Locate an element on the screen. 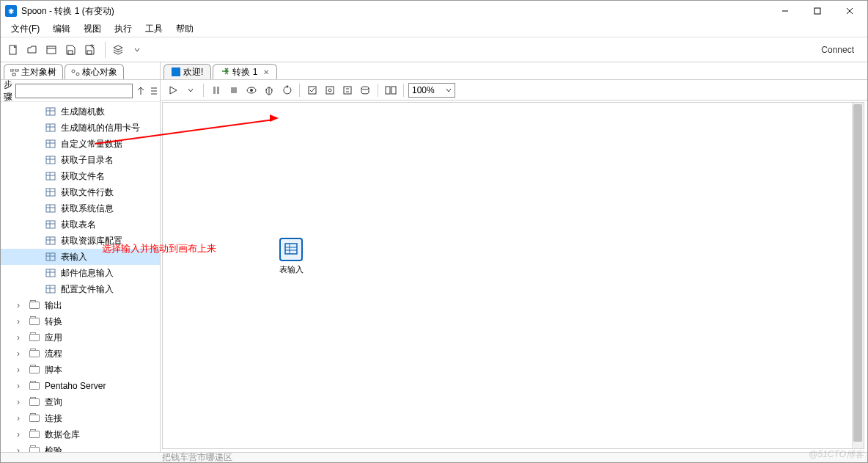  tree-folder-item: ›Pentaho Server is located at coordinates (81, 386).